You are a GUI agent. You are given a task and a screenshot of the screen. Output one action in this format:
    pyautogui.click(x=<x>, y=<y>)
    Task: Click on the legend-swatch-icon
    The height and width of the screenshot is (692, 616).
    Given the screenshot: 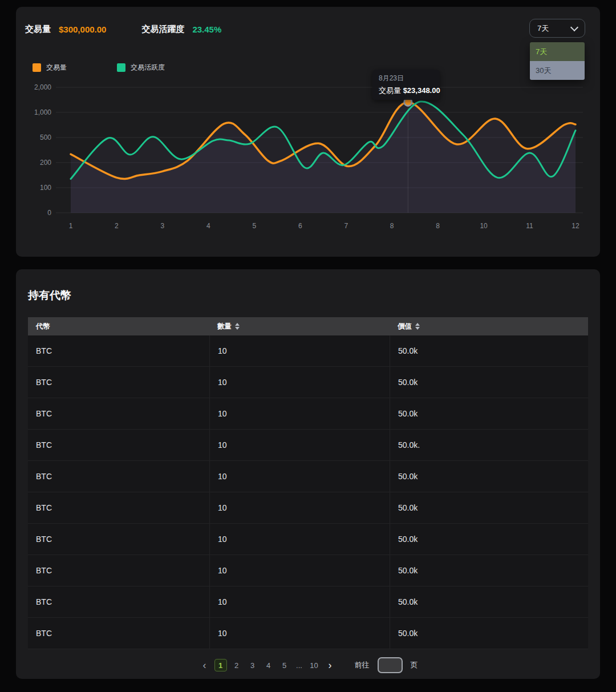 What is the action you would take?
    pyautogui.click(x=121, y=67)
    